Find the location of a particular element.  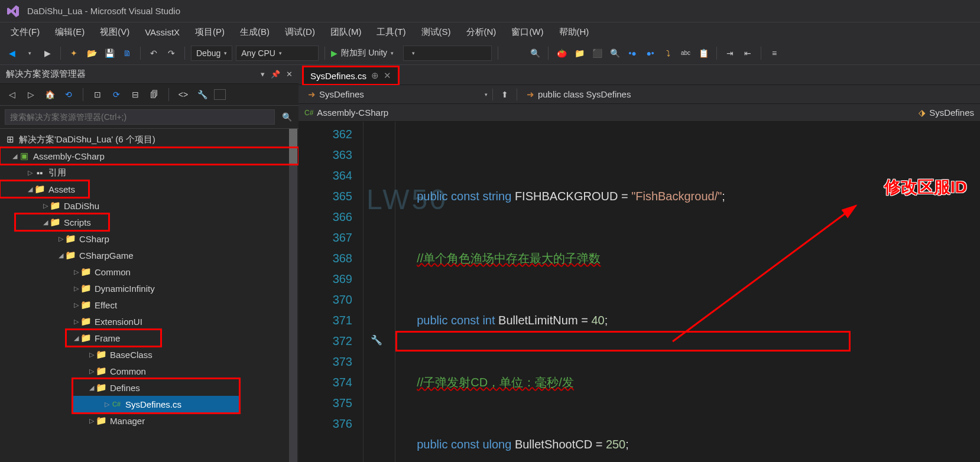

new-file-icon: ✦ is located at coordinates (74, 53).